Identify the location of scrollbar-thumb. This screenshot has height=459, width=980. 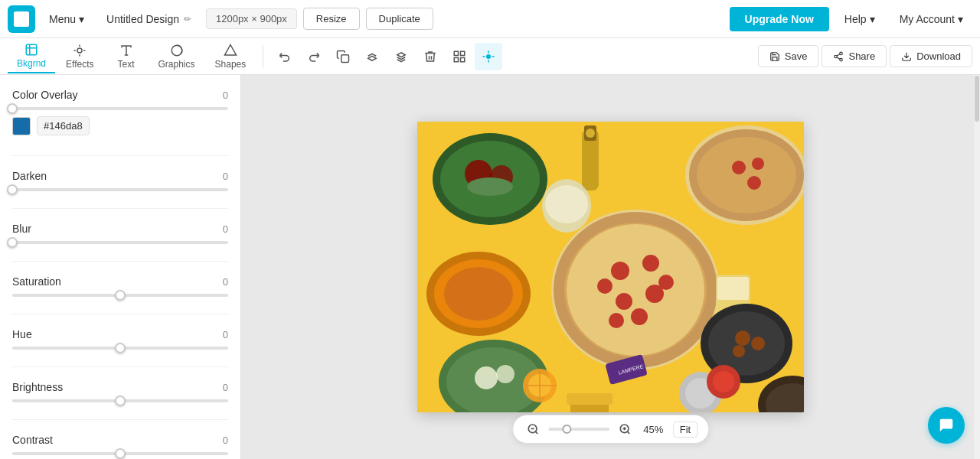
(977, 99).